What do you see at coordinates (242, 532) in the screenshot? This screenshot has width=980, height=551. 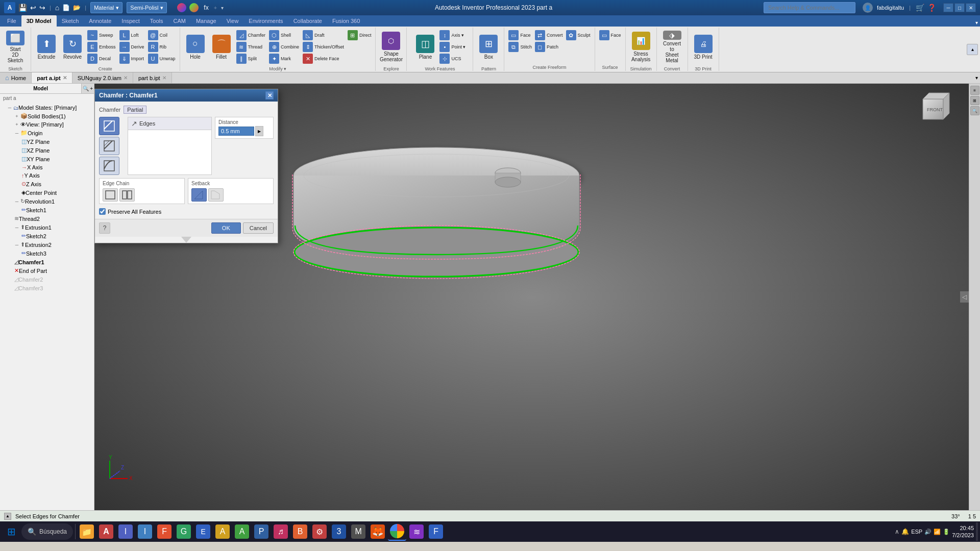 I see `taskbar-app-a3: A` at bounding box center [242, 532].